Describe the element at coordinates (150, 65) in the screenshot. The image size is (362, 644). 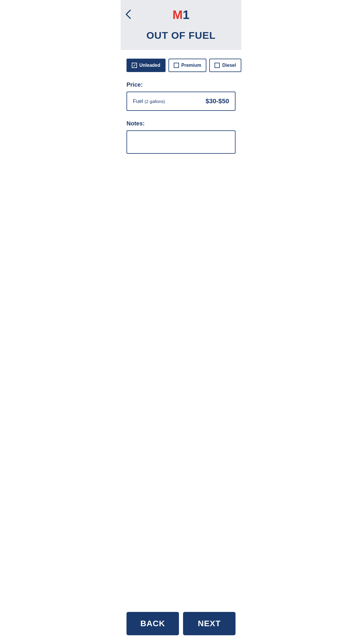
I see `unleaded-label: Unleaded` at that location.